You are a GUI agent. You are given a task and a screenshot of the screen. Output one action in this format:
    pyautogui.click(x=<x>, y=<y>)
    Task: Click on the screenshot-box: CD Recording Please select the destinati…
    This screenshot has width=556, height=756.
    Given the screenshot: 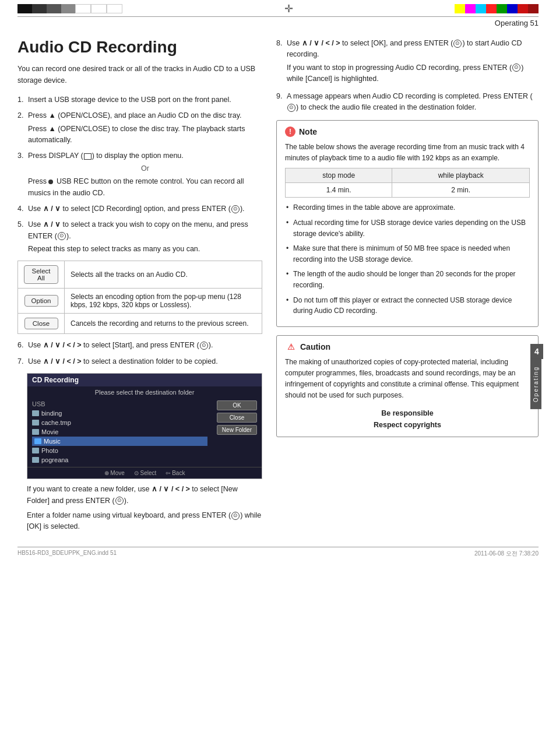 What is the action you would take?
    pyautogui.click(x=145, y=426)
    